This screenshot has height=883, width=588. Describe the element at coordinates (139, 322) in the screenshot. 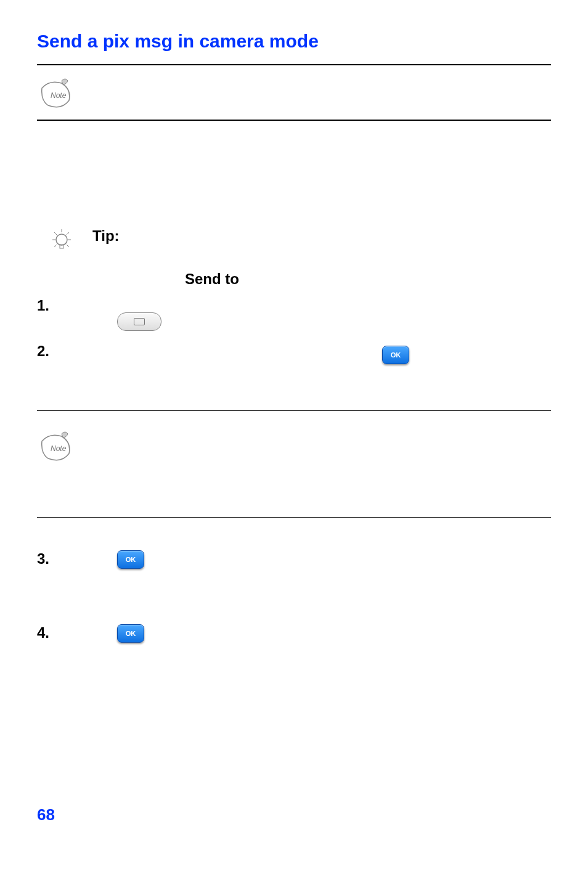

I see `camera-key-icon` at that location.